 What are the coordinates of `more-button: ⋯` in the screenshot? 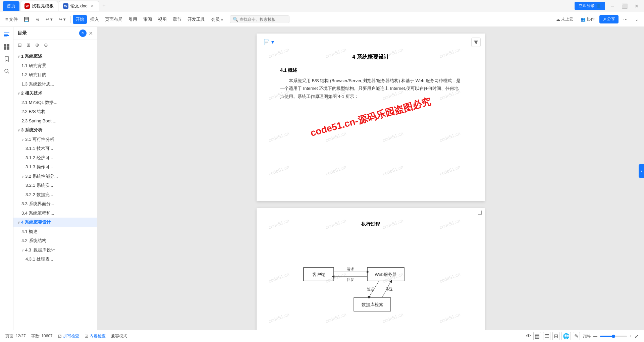 It's located at (625, 19).